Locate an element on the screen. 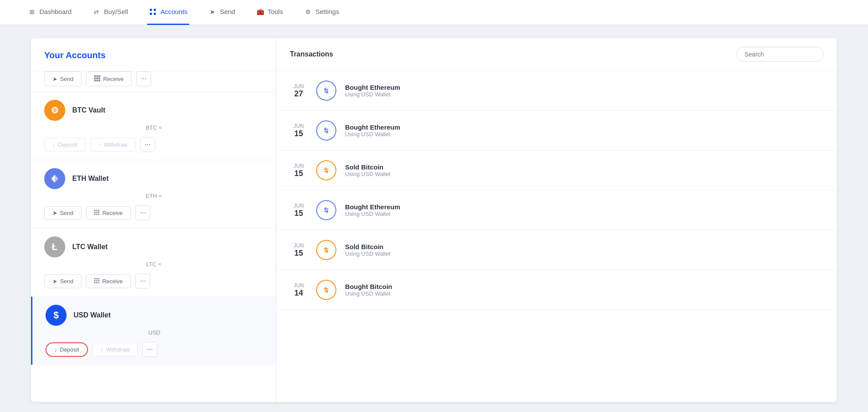 This screenshot has height=412, width=868. tx-day-2: 15 is located at coordinates (299, 173).